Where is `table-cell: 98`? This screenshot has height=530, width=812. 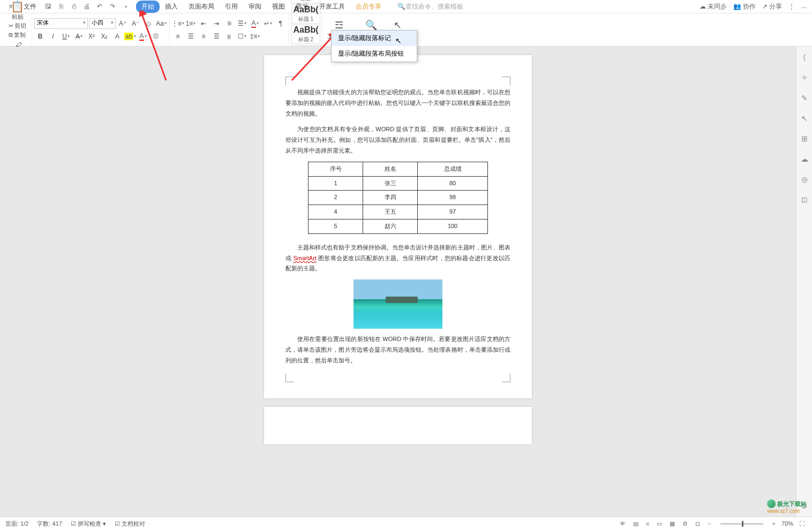
table-cell: 98 is located at coordinates (453, 198).